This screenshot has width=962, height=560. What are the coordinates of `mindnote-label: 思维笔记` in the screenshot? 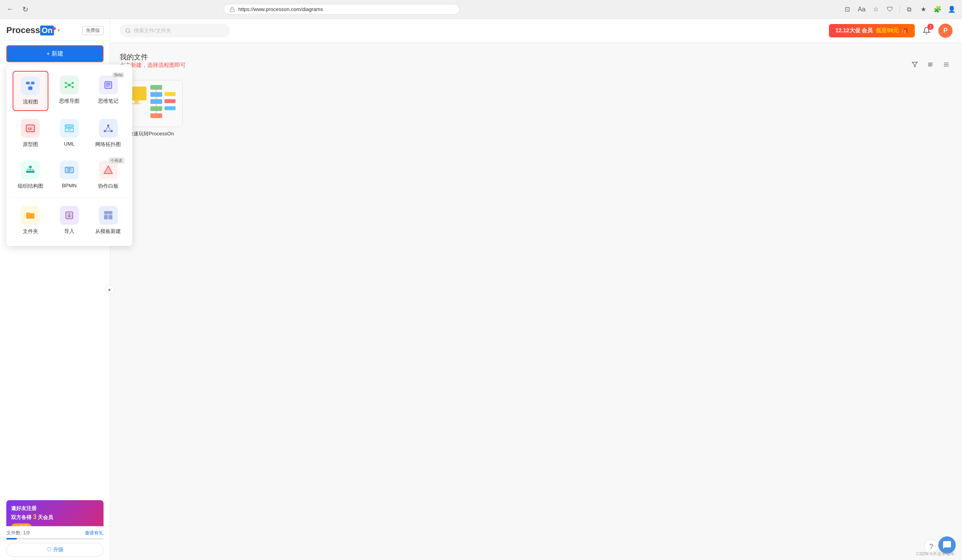 It's located at (108, 101).